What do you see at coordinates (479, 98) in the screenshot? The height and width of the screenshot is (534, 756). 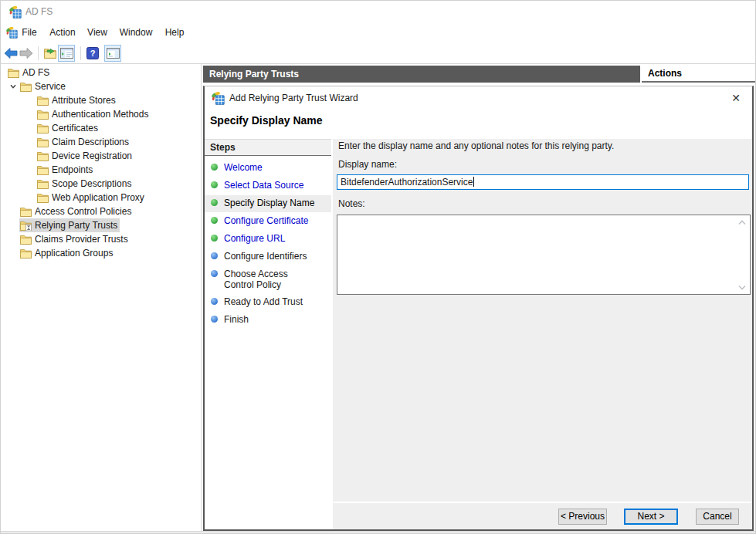 I see `wizard-title-bar: Add Relying Party Trust Wizard ✕` at bounding box center [479, 98].